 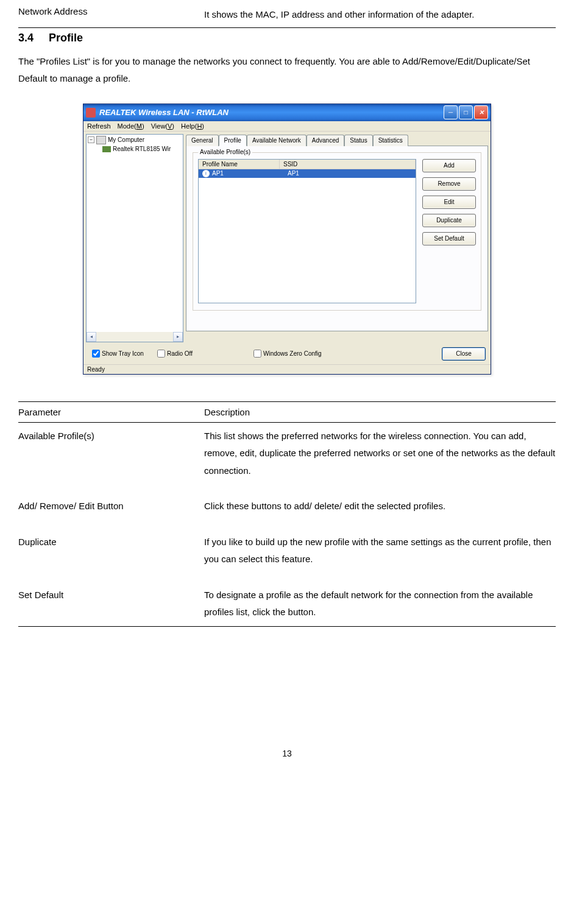 I want to click on remove-button: Remove, so click(x=449, y=184).